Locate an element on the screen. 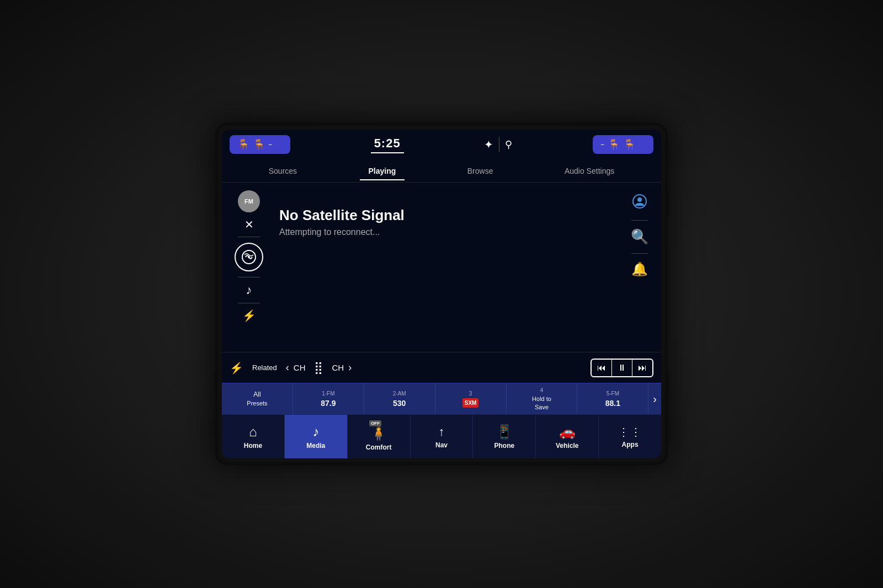 The image size is (883, 588). clock-time: 5:25 is located at coordinates (387, 143).